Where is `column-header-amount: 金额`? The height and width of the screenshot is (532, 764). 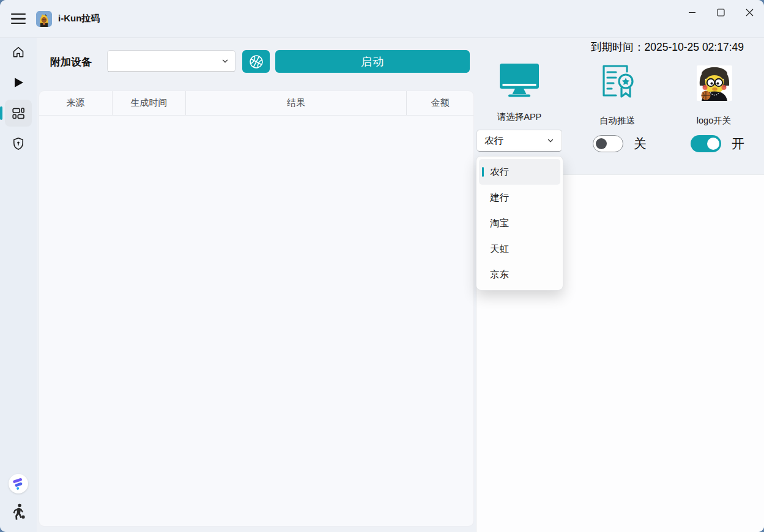 column-header-amount: 金额 is located at coordinates (440, 103).